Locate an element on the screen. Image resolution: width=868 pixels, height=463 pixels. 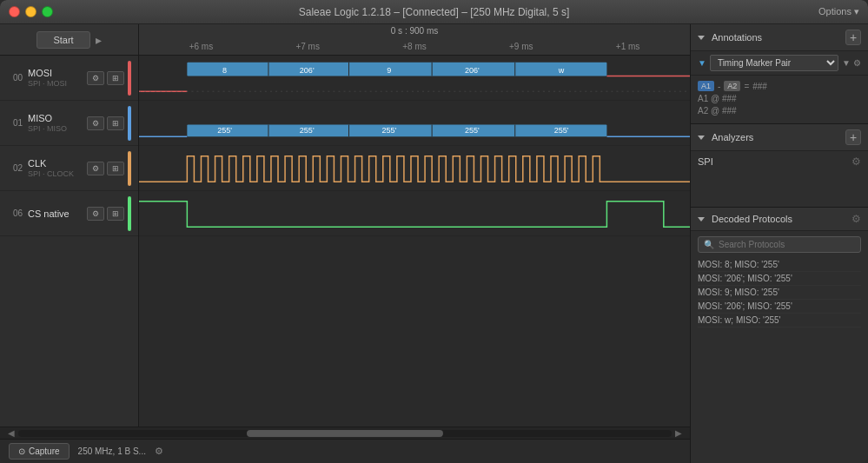
channel-labels: 00 MOSI SPI · MOSI ⚙ ⊞ 01 MISO is located at coordinates (70, 241).